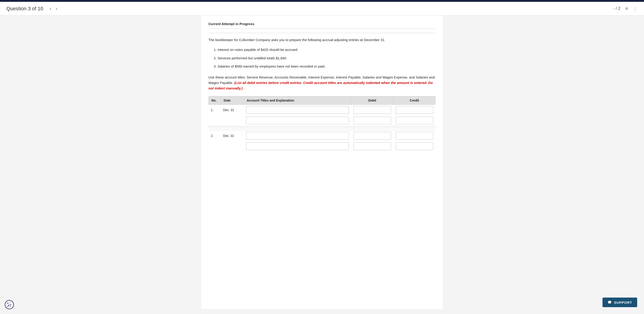  Describe the element at coordinates (623, 302) in the screenshot. I see `support-label: SUPPORT` at that location.